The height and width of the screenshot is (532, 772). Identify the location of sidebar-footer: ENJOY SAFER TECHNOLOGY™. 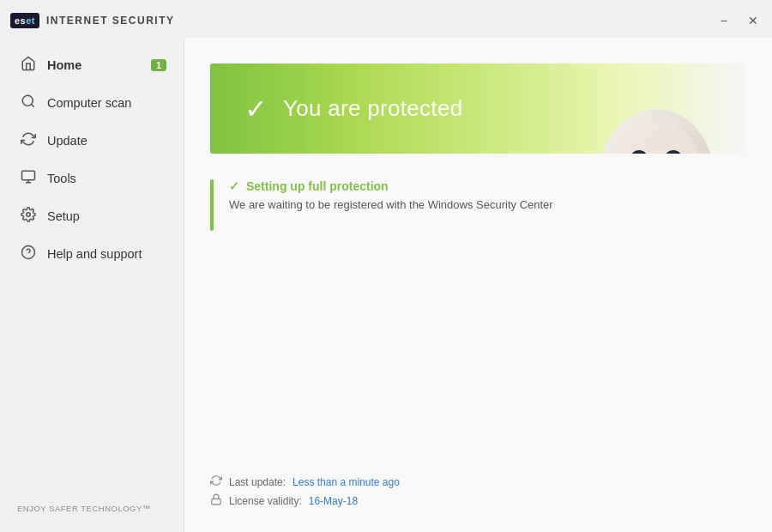
(92, 508).